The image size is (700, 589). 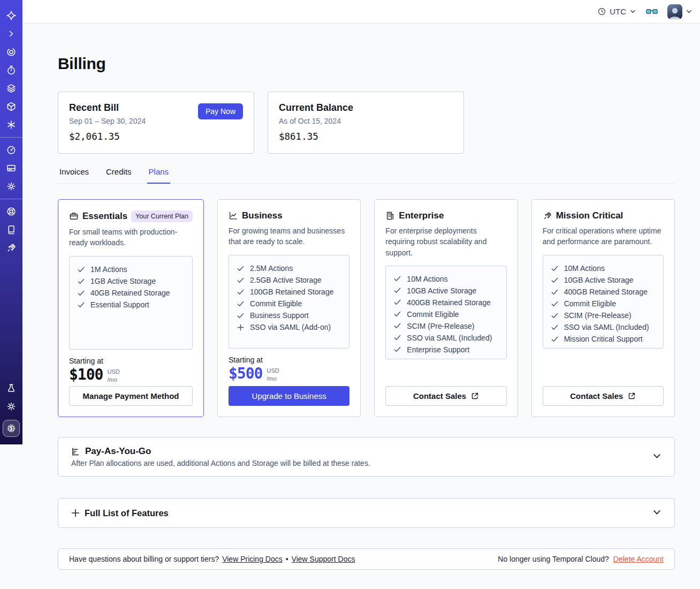 What do you see at coordinates (366, 457) in the screenshot?
I see `payg-accordion: Pay-As-You-Go After Plan allocations are…` at bounding box center [366, 457].